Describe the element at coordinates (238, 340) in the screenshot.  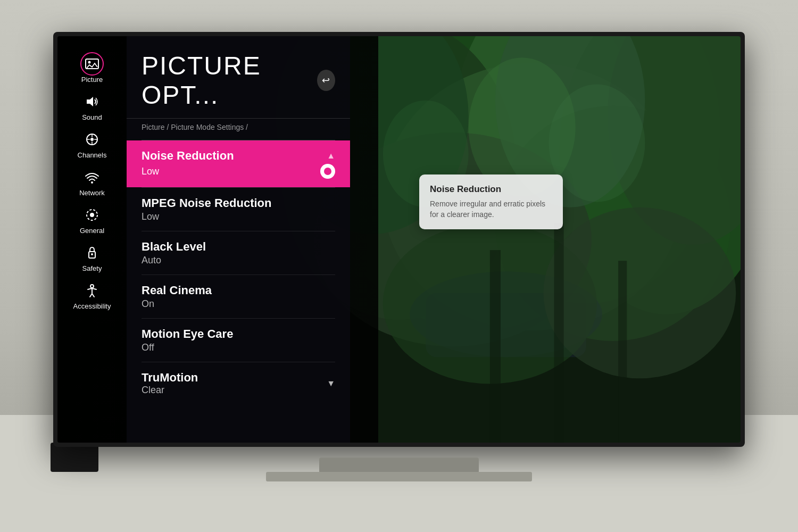
I see `menu-item-motion-eye: Motion Eye Care Off` at that location.